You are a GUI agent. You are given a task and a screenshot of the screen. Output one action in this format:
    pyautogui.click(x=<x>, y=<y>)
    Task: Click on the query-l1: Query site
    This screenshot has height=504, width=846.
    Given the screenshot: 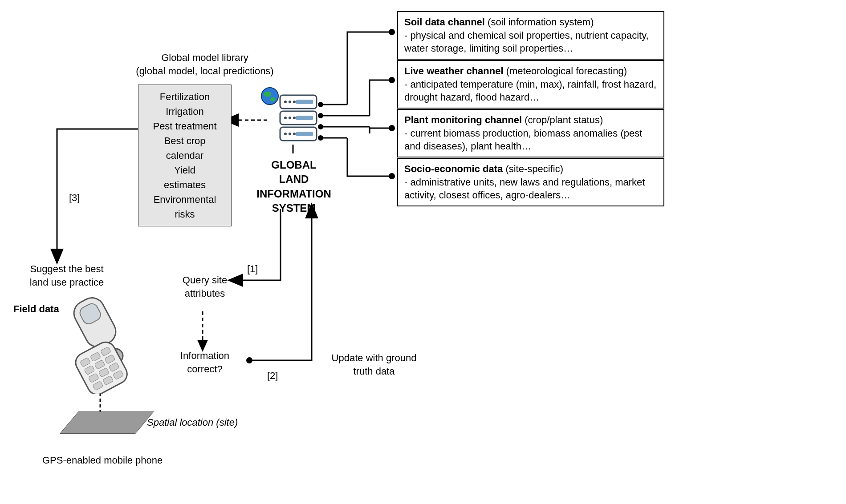 What is the action you would take?
    pyautogui.click(x=205, y=280)
    